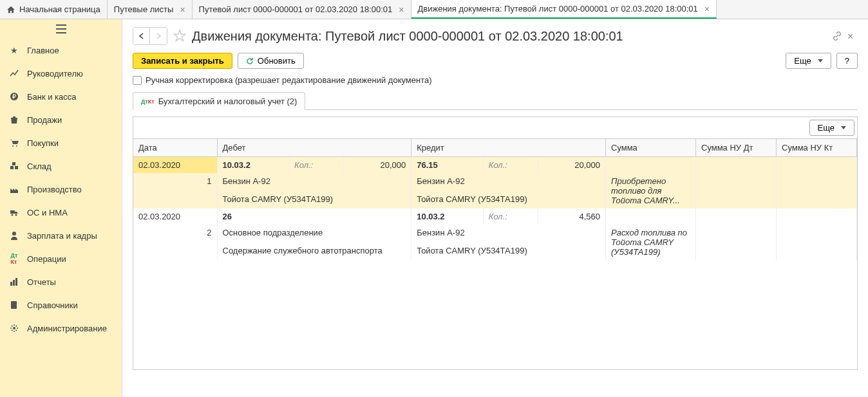 This screenshot has width=868, height=397. I want to click on tab-home: Начальная страница, so click(54, 9).